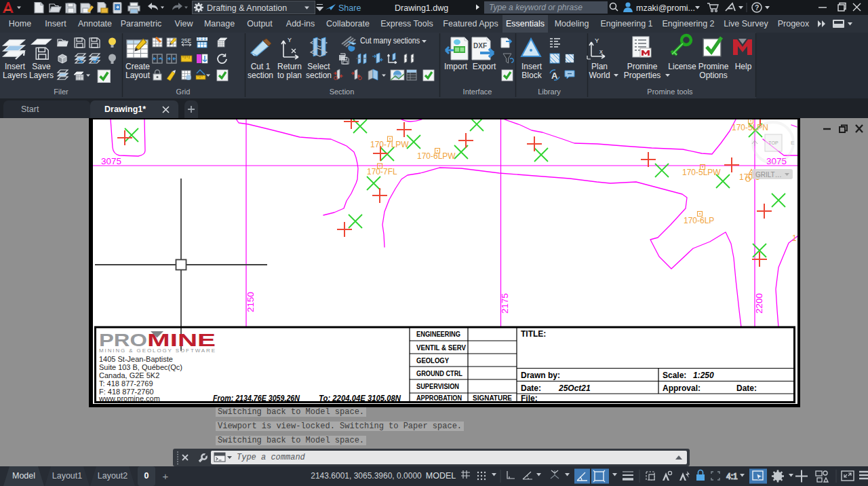  What do you see at coordinates (743, 67) in the screenshot?
I see `svg-text: Help` at bounding box center [743, 67].